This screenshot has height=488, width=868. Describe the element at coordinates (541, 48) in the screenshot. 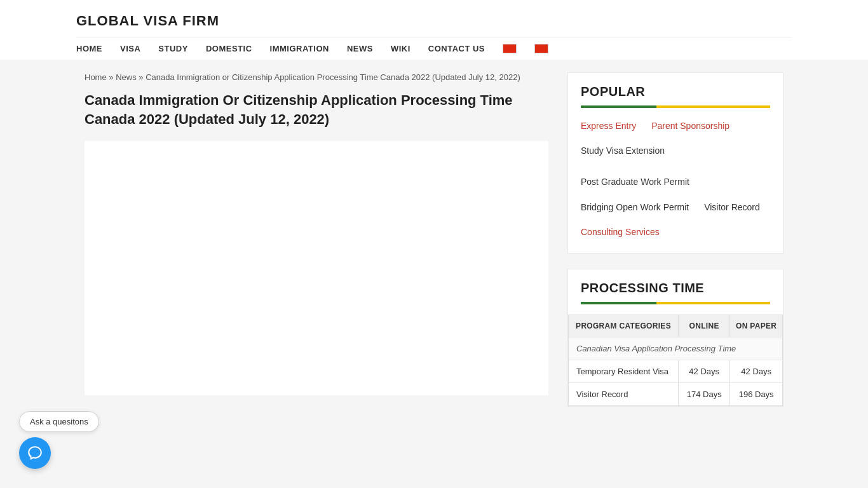

I see `flag-hongkong-icon` at that location.